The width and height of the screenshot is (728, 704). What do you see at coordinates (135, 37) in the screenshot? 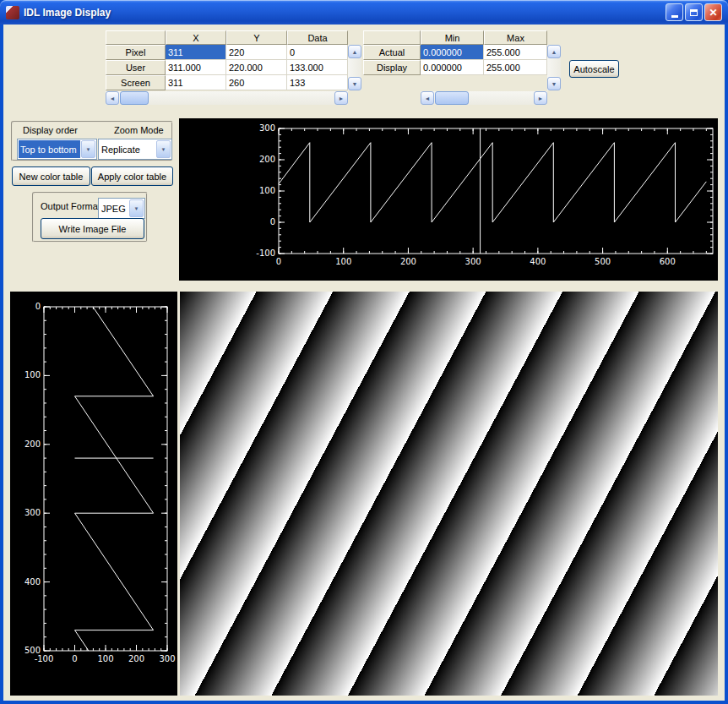
I see `position-table-corner` at bounding box center [135, 37].